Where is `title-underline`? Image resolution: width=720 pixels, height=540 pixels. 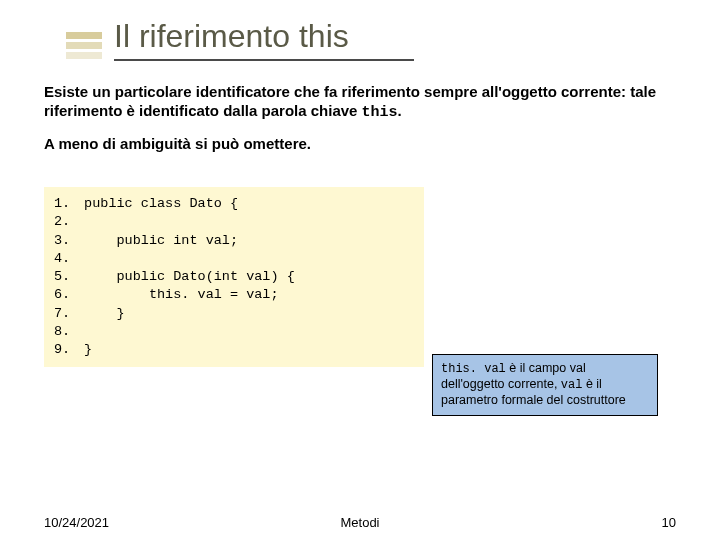
title-underline is located at coordinates (264, 60).